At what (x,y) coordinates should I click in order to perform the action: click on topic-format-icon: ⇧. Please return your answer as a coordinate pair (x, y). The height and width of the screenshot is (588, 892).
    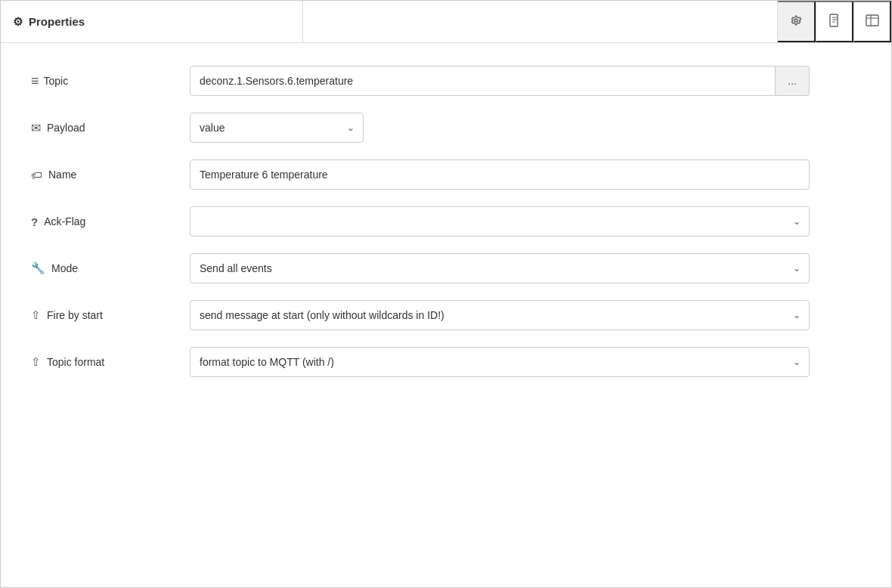
    Looking at the image, I should click on (36, 362).